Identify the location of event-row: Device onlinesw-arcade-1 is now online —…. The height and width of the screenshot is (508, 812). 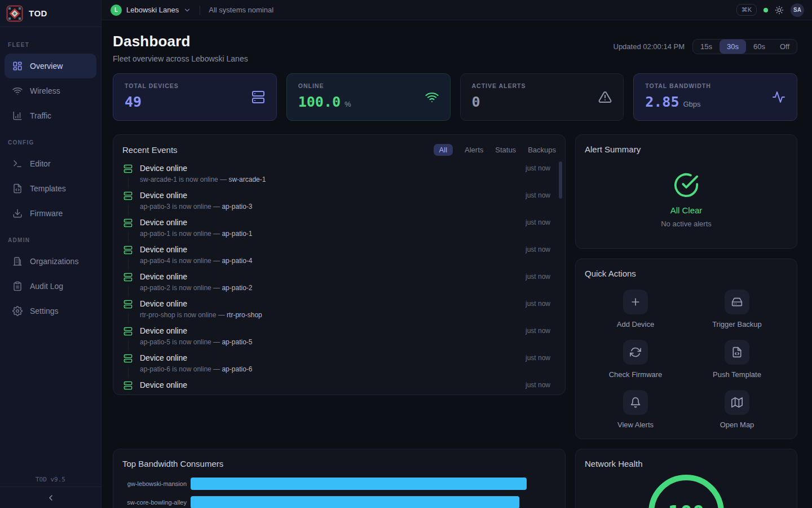
(339, 176).